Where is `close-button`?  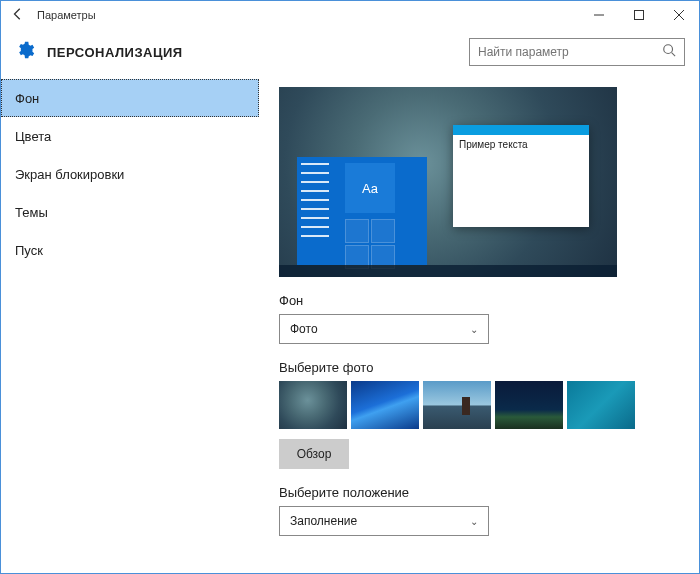 close-button is located at coordinates (679, 15).